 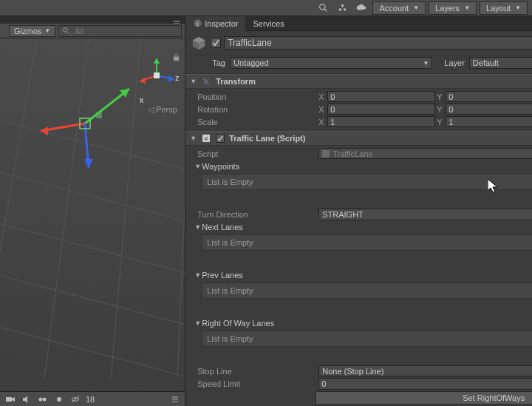 I want to click on tab-inspector-label: Inspector, so click(x=222, y=24).